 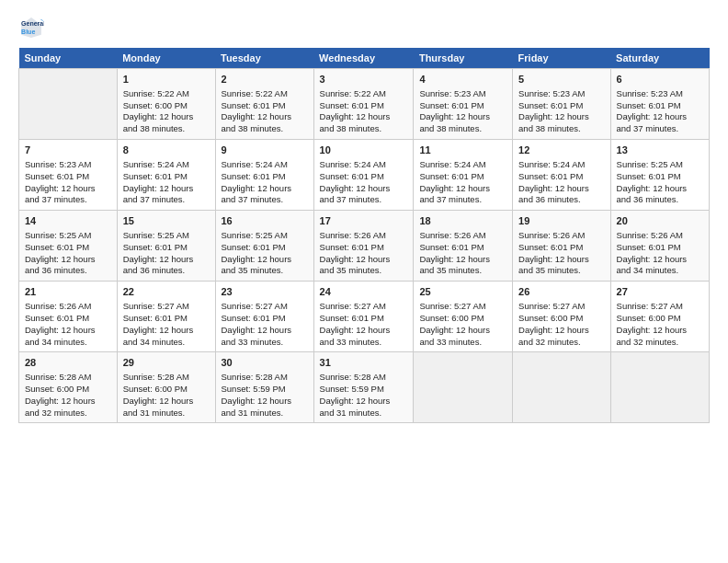 I want to click on day-number: 2, so click(x=265, y=79).